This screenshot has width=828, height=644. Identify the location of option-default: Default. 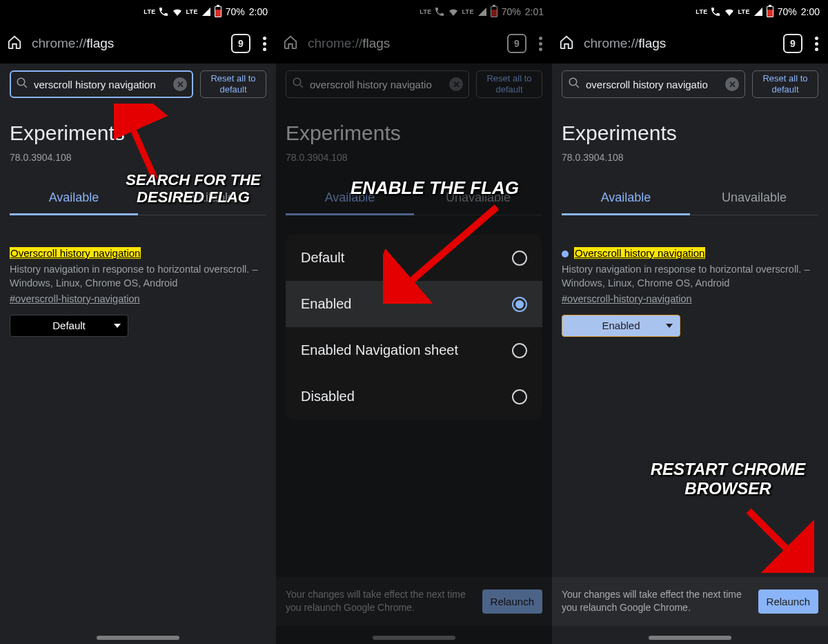
(414, 258).